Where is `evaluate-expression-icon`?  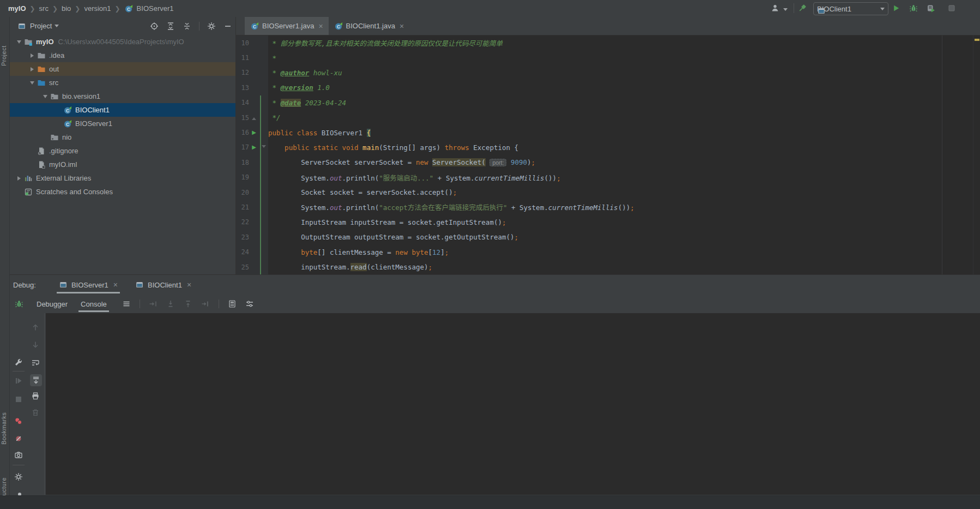
evaluate-expression-icon is located at coordinates (232, 304).